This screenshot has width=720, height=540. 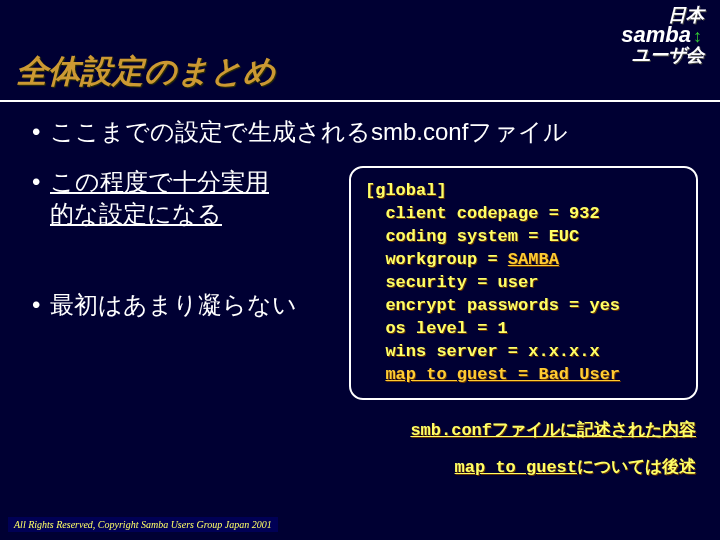 I want to click on code-l8-emph: map to guest = Bad User, so click(x=502, y=374).